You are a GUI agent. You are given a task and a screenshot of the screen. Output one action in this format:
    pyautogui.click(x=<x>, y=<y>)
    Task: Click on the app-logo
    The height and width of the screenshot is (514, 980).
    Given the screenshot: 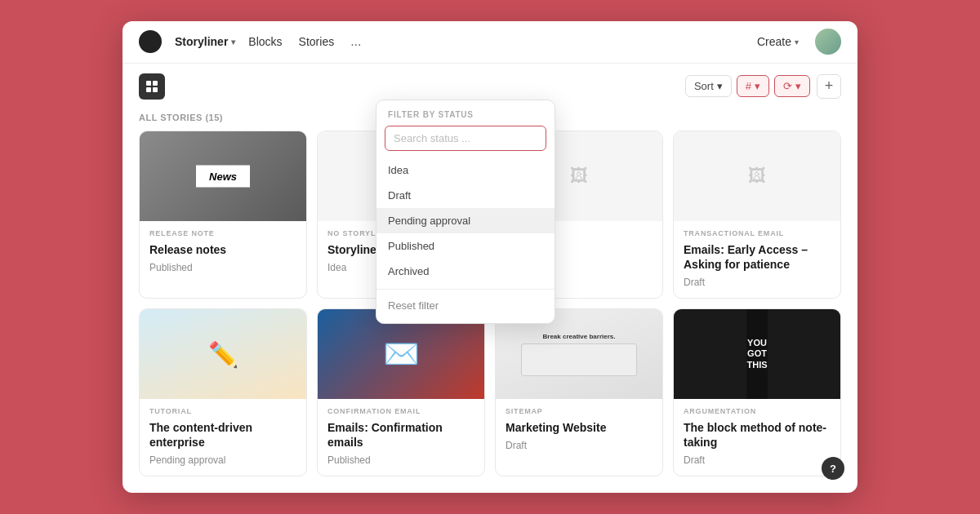 What is the action you would take?
    pyautogui.click(x=150, y=42)
    